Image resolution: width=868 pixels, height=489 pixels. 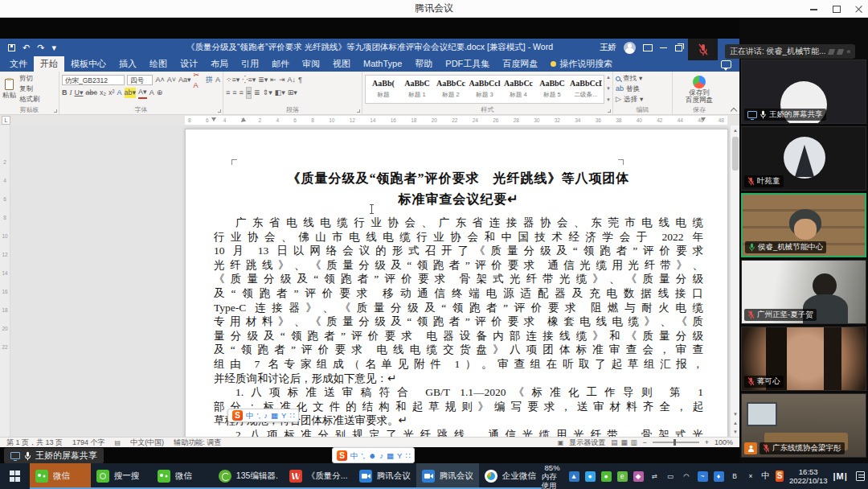 I want to click on participant-tile: 广州正坚-夏子贺, so click(x=804, y=292).